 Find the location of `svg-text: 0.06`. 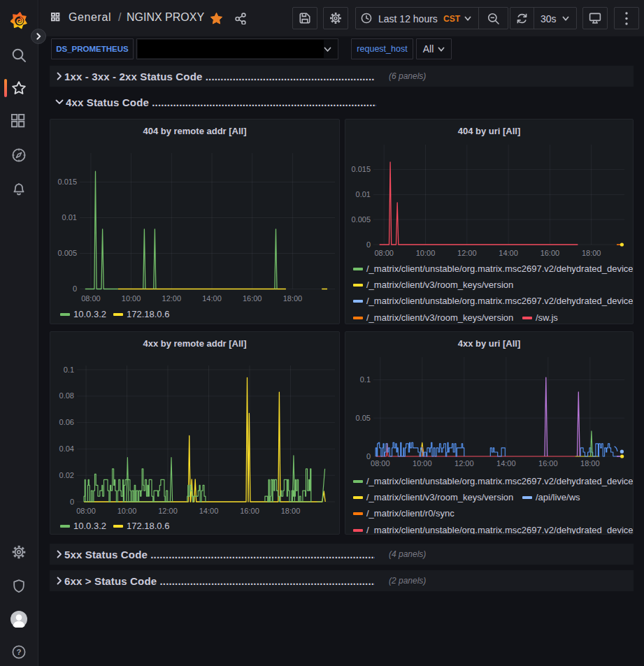

svg-text: 0.06 is located at coordinates (67, 422).